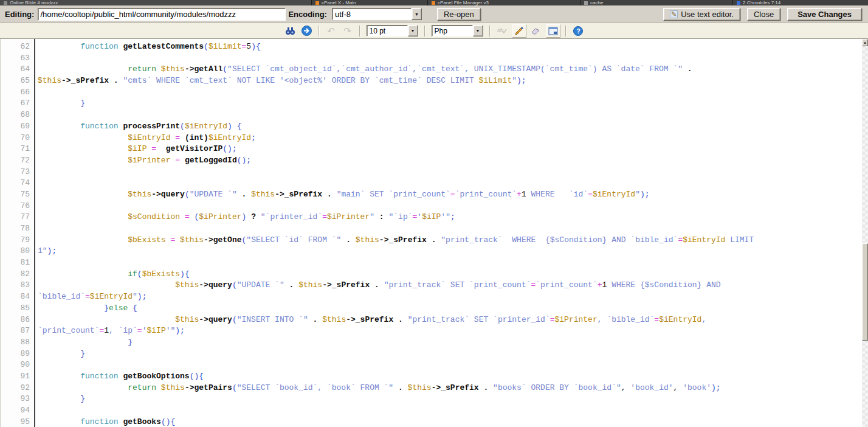 Image resolution: width=868 pixels, height=427 pixels. I want to click on editor-toolbar: ↶ ↷ 10 pt ▼ Php ▼ ab, so click(434, 31).